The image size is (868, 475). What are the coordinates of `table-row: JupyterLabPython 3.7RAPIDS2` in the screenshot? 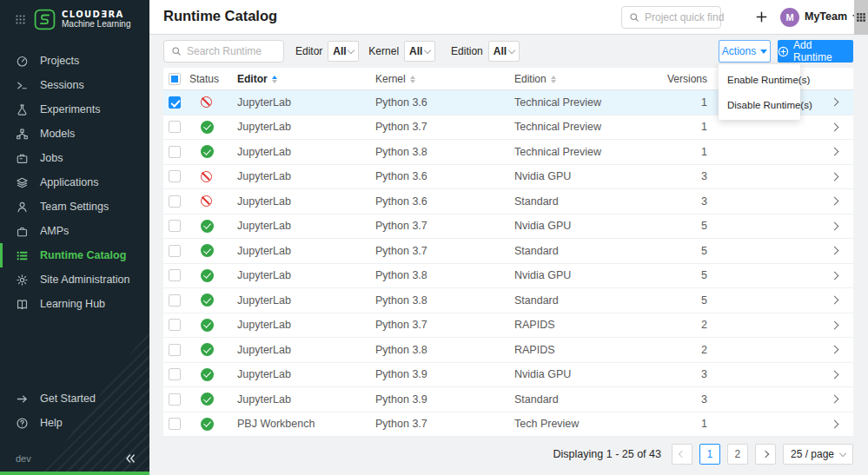 It's located at (508, 327).